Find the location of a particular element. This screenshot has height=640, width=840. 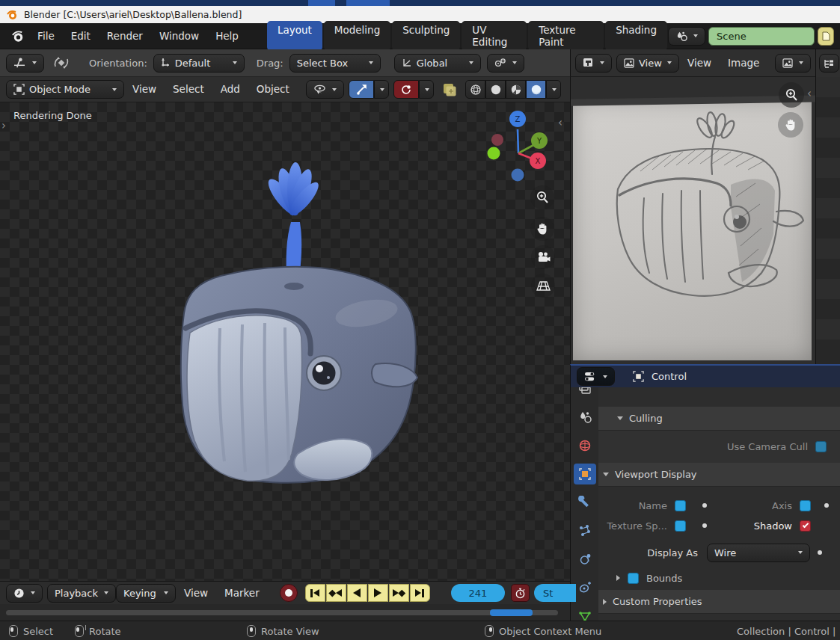

menu-file: File is located at coordinates (46, 36).